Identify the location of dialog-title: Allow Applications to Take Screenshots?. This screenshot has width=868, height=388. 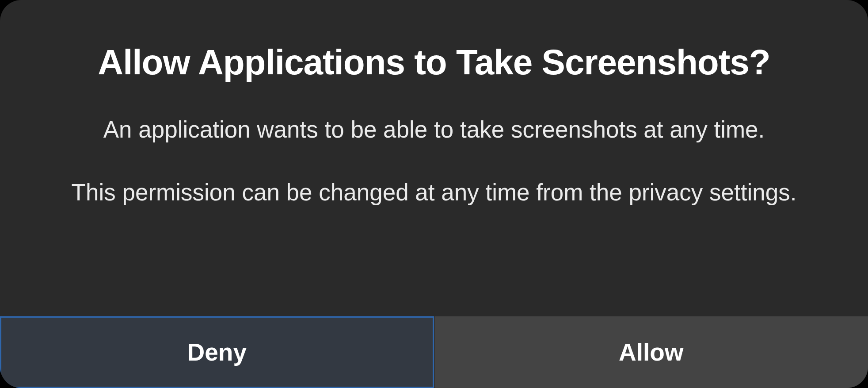
(434, 62).